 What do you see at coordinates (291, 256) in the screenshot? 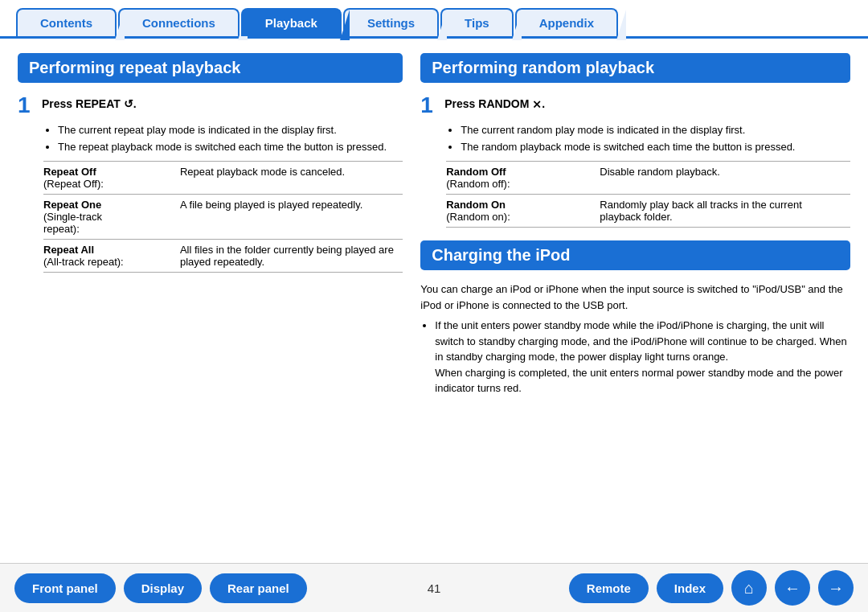
I see `repeat-all-value: All files in the folder currently being …` at bounding box center [291, 256].